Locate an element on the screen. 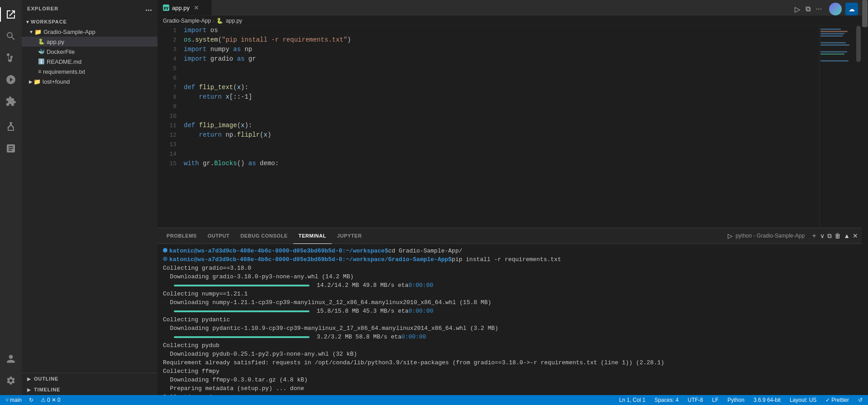 The image size is (868, 405). term-line-13: Downloading ffmpy-0.3.0.tar.gz (4.8 kB) is located at coordinates (510, 380).